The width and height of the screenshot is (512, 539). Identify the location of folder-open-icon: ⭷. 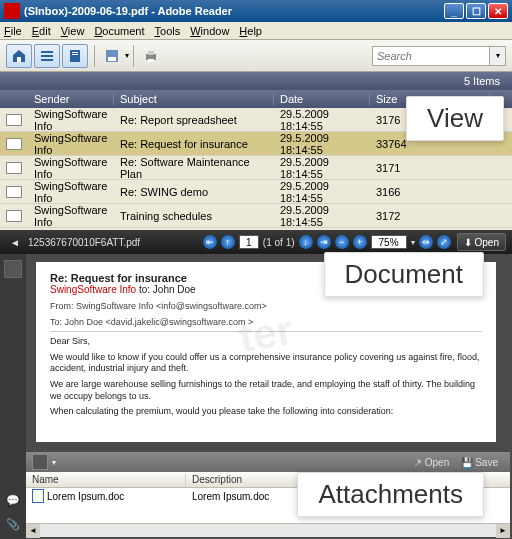
(418, 462).